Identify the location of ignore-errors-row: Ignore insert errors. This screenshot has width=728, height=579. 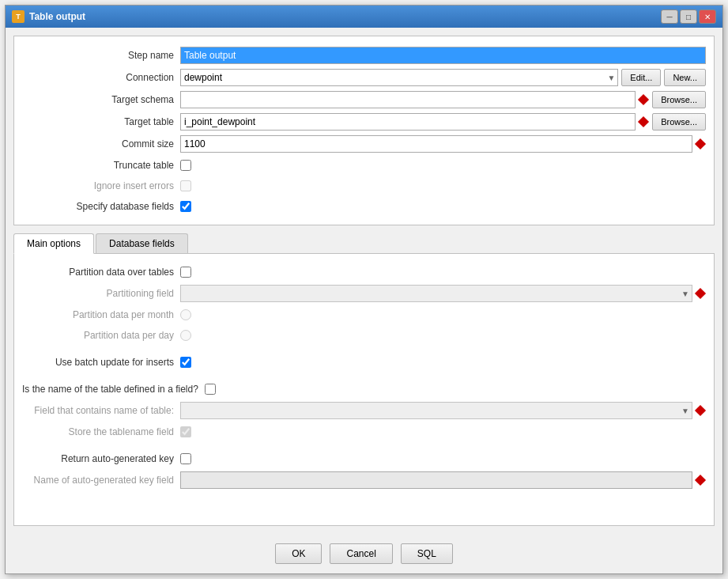
(364, 186).